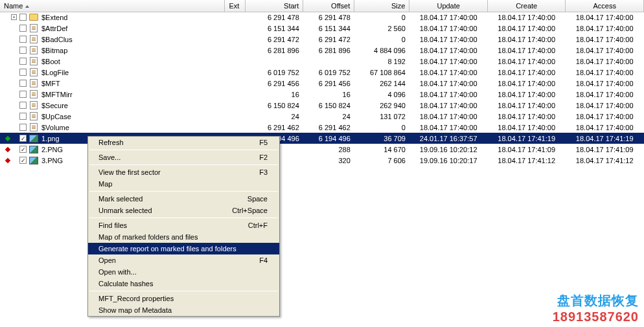 Image resolution: width=644 pixels, height=327 pixels. What do you see at coordinates (275, 6) in the screenshot?
I see `col-start: Start` at bounding box center [275, 6].